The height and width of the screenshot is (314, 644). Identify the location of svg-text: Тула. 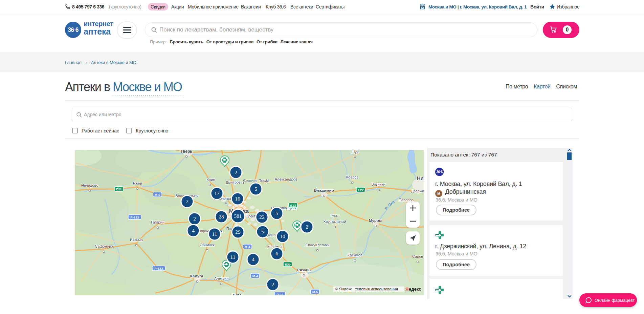
(237, 294).